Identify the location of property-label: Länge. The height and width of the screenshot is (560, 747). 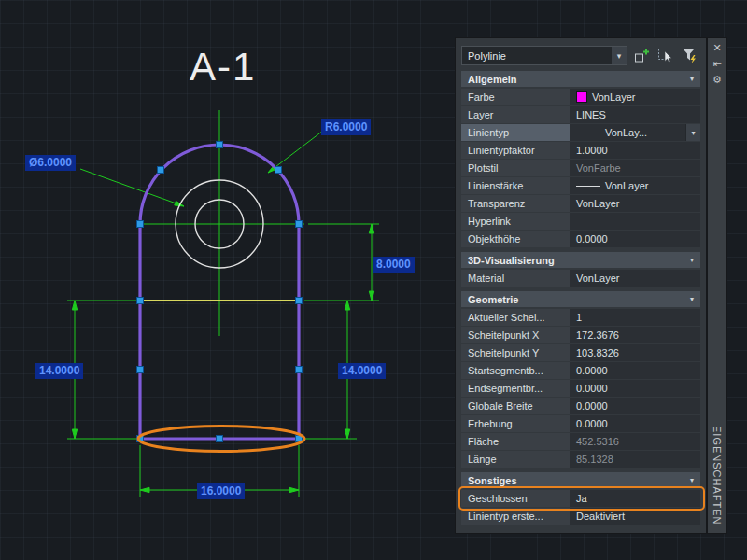
(515, 459).